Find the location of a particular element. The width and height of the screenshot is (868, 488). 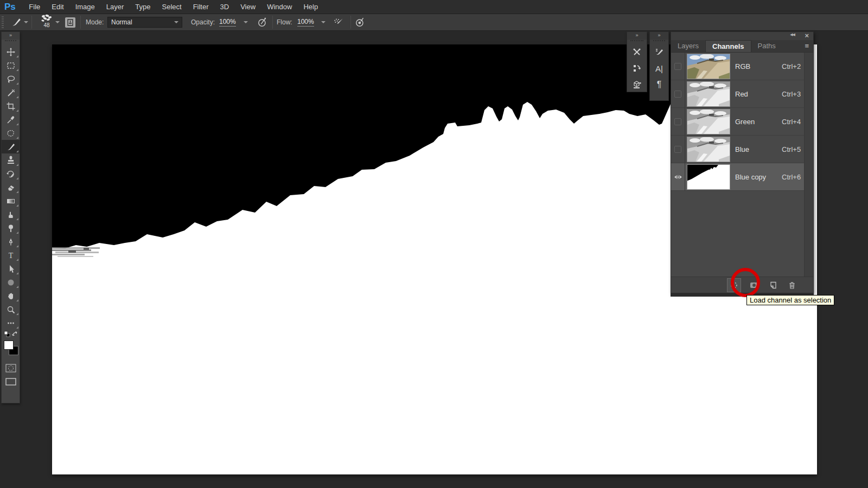

channel-row-rgb: RGBCtrl+2 is located at coordinates (738, 66).